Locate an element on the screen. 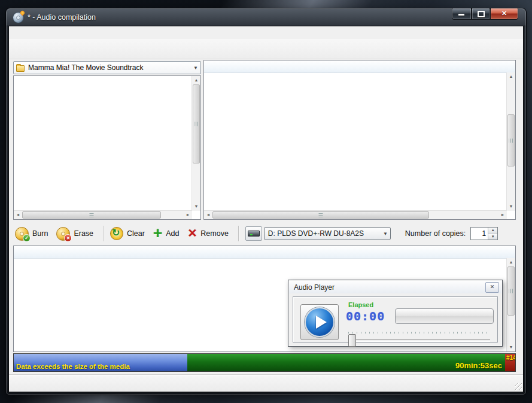 The height and width of the screenshot is (403, 532). audio-player-close-button: ✕ is located at coordinates (492, 287).